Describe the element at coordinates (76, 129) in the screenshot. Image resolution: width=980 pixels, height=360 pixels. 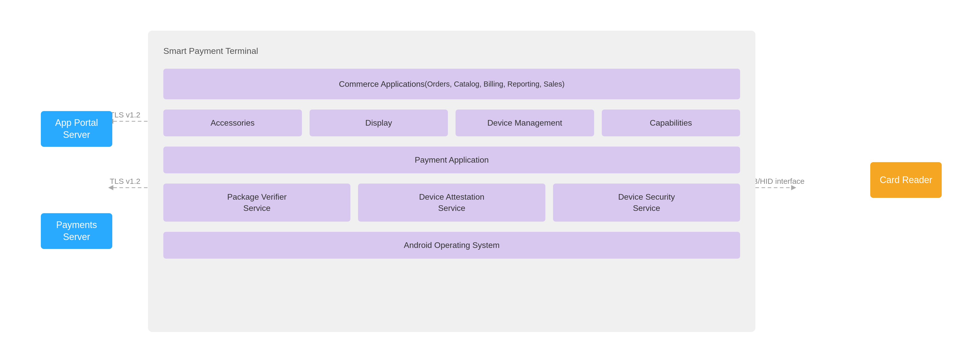
I see `app-portal-server: App Portal Server` at that location.